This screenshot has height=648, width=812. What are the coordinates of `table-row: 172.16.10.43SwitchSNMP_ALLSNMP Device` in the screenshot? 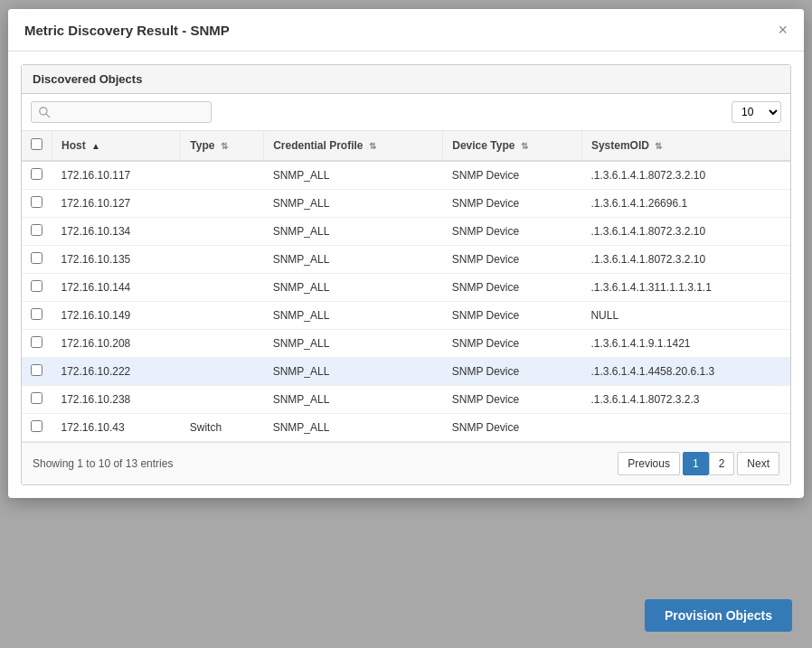 It's located at (406, 428).